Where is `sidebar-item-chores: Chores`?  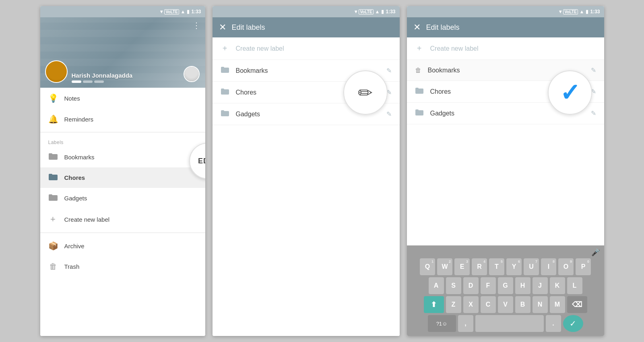 sidebar-item-chores: Chores is located at coordinates (123, 178).